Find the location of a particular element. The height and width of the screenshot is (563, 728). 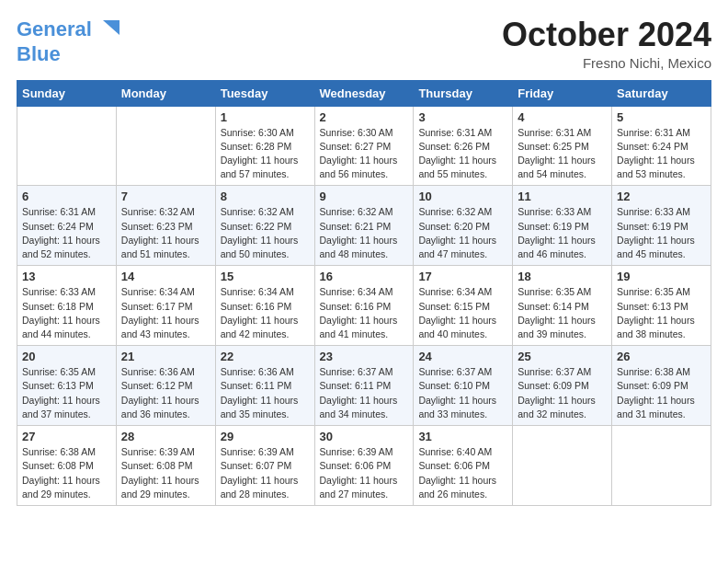

calendar-cell: 31Sunrise: 6:40 AMSunset: 6:06 PMDayligh… is located at coordinates (463, 465).